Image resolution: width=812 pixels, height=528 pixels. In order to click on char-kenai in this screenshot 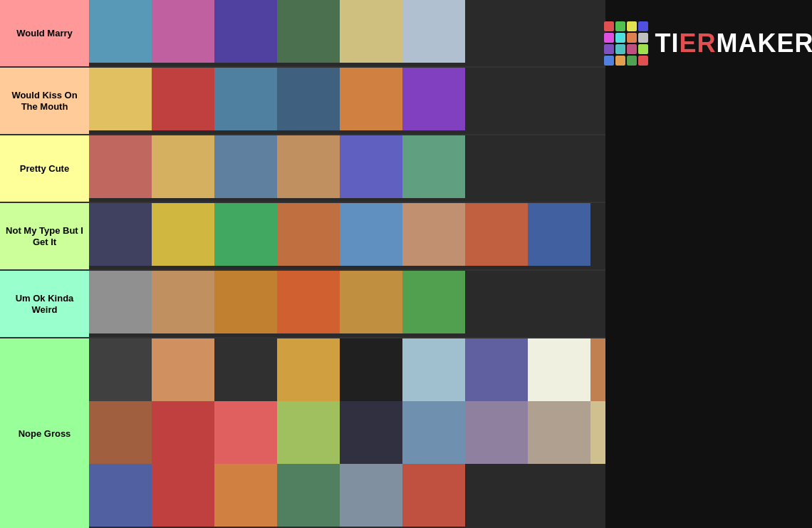, I will do `click(308, 302)`.